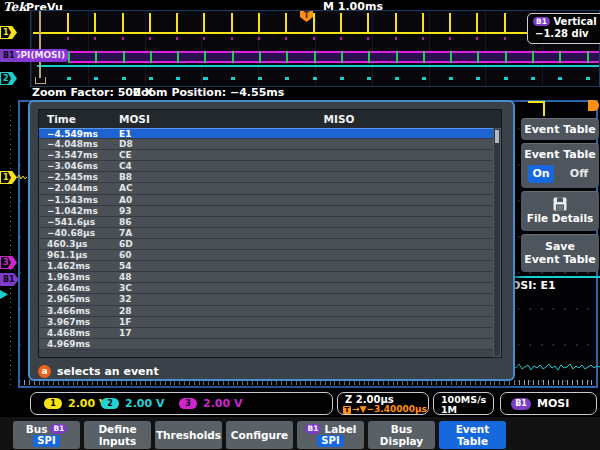 This screenshot has height=450, width=600. What do you see at coordinates (552, 367) in the screenshot?
I see `ch2-noise-trace` at bounding box center [552, 367].